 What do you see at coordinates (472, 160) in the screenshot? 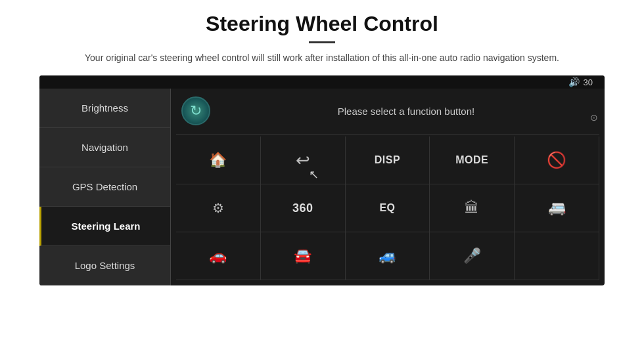
I see `func-mode: MODE` at bounding box center [472, 160].